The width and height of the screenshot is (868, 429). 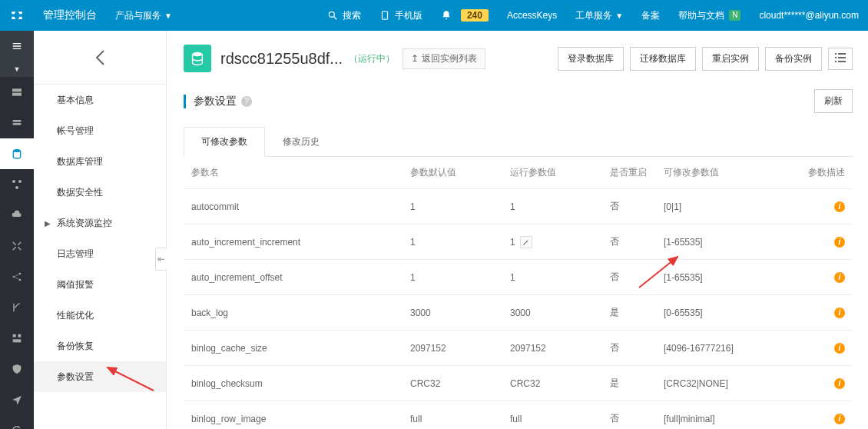 I want to click on sidenav-item-7: 性能优化, so click(x=100, y=315).